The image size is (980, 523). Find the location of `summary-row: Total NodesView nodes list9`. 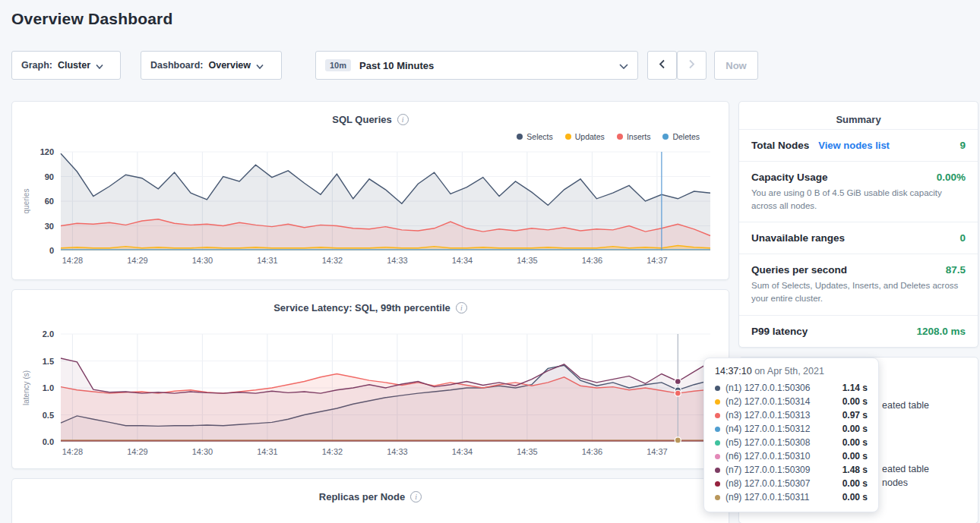

summary-row: Total NodesView nodes list9 is located at coordinates (858, 145).